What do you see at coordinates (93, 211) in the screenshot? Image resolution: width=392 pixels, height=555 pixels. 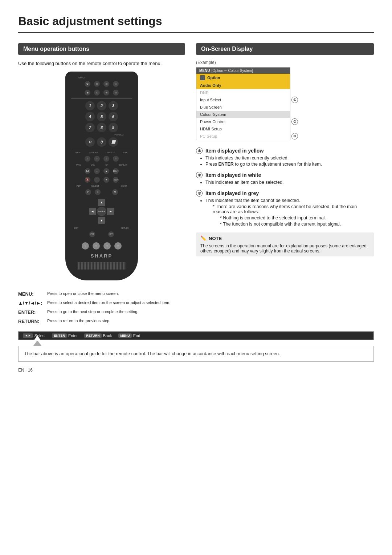 I see `nav-left-btn: ◄` at bounding box center [93, 211].